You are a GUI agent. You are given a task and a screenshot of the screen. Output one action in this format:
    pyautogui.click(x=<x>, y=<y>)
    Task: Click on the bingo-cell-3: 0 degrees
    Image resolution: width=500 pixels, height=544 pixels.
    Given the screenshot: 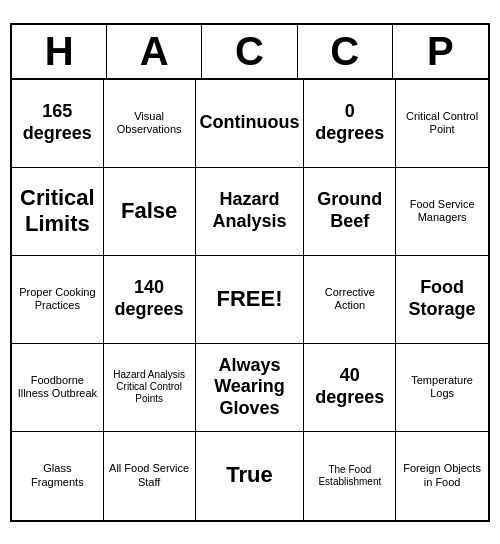 What is the action you would take?
    pyautogui.click(x=350, y=124)
    